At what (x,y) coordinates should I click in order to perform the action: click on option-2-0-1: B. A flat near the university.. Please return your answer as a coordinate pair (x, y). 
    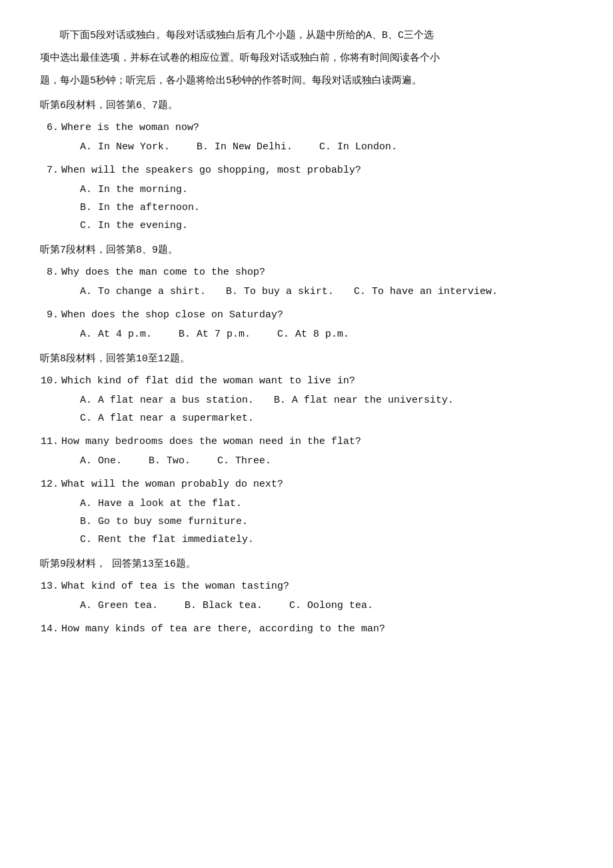
    Looking at the image, I should click on (364, 400).